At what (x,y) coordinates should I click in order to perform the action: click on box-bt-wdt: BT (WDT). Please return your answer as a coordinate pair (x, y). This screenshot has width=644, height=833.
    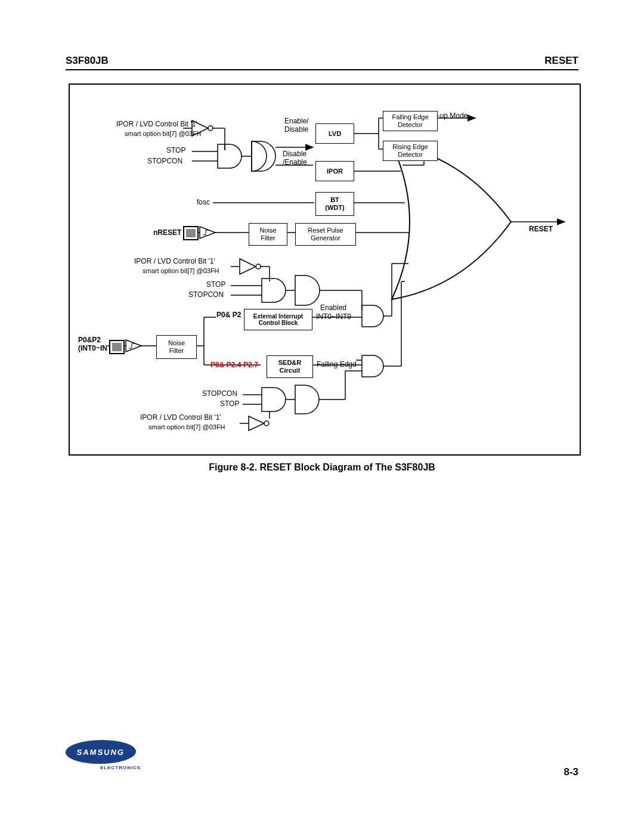
    Looking at the image, I should click on (335, 204).